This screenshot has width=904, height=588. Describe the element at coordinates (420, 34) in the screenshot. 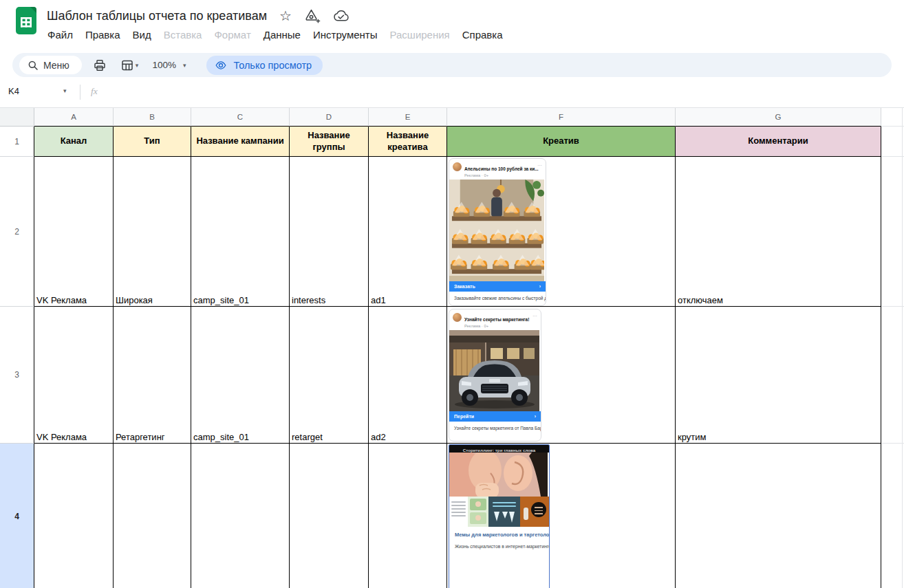

I see `menu-extensions: Расширения` at that location.